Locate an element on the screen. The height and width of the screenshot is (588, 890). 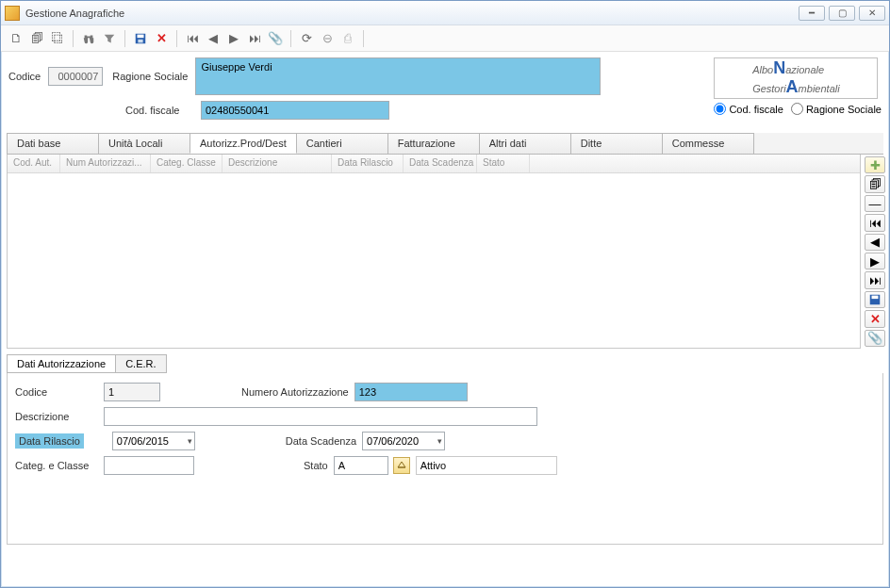
filter-icon is located at coordinates (109, 39).